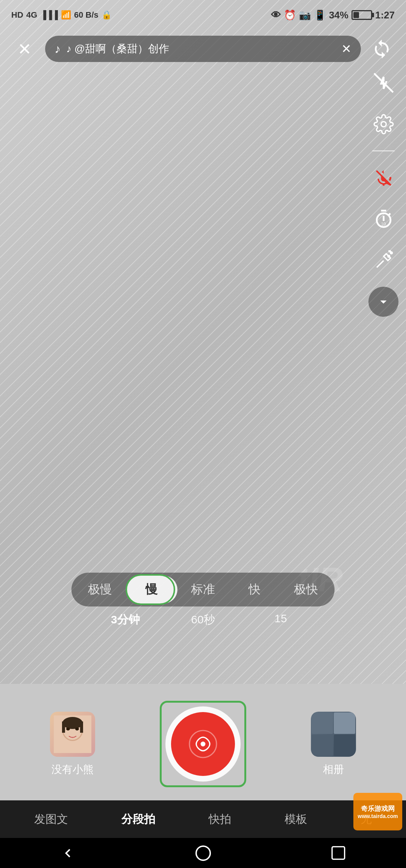  Describe the element at coordinates (383, 124) in the screenshot. I see `settings-icon` at that location.